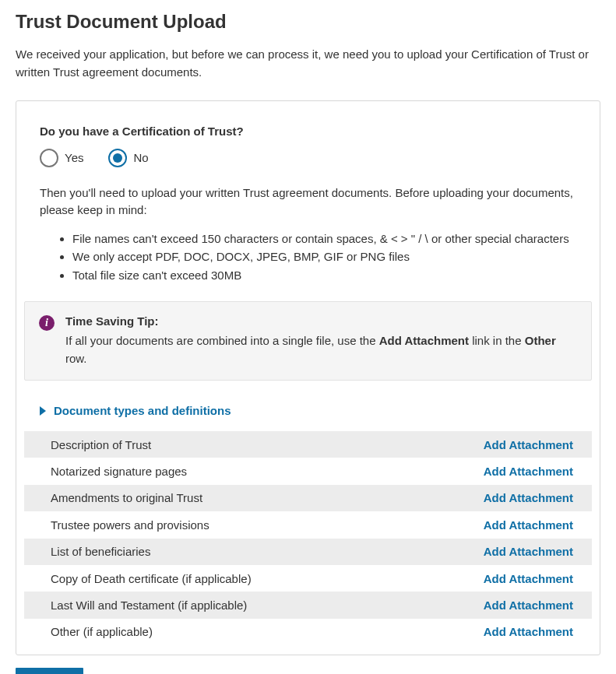  Describe the element at coordinates (308, 158) in the screenshot. I see `cert-radio-group: Yes No` at that location.